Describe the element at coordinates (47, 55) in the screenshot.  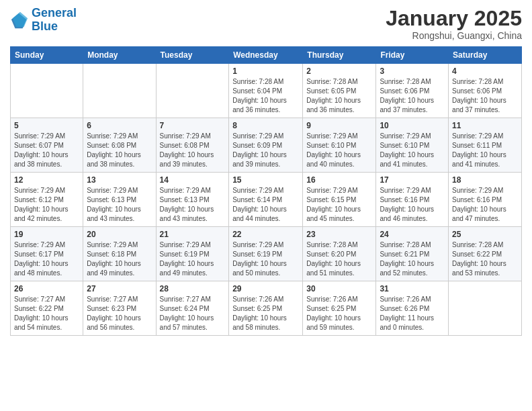
I see `col-sunday: Sunday` at that location.